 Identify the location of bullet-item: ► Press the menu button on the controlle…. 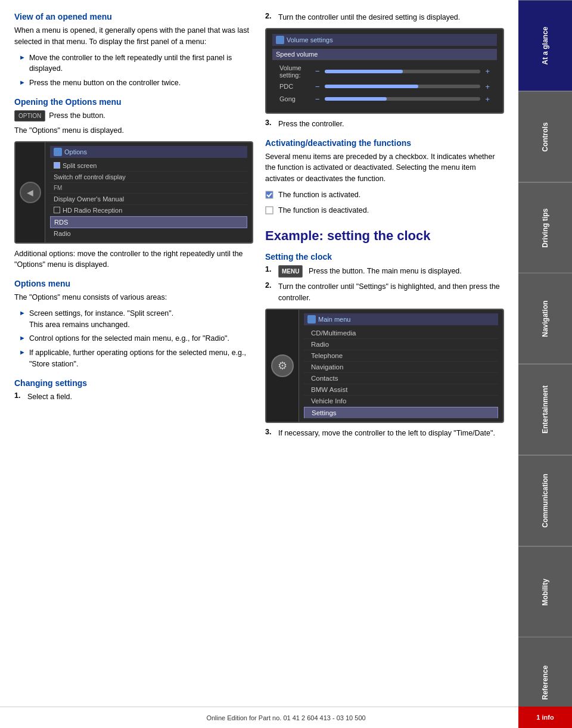
(133, 83).